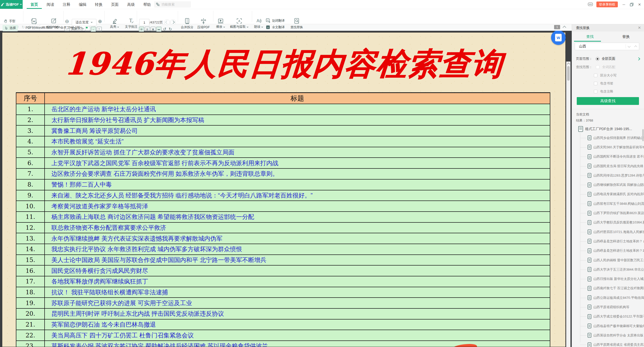 Image resolution: width=644 pixels, height=347 pixels. What do you see at coordinates (612, 317) in the screenshot?
I see `result-item: 山西大学成立校委会10122.平市国子监` at bounding box center [612, 317].